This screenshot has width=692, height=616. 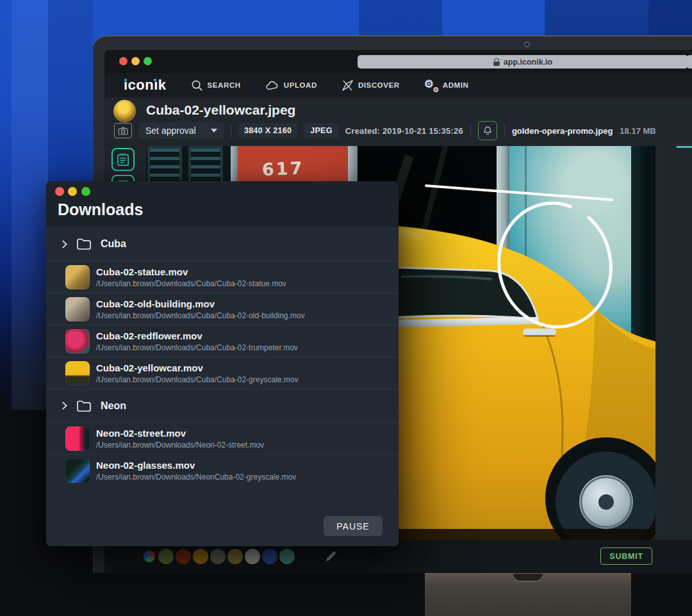 I want to click on downloads-title: Downloads, so click(x=100, y=210).